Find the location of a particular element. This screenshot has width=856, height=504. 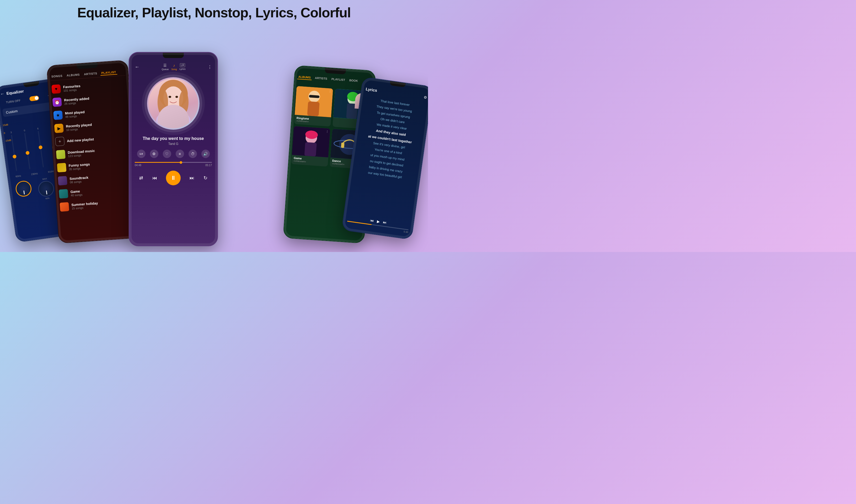

pl-game-info: Game 40 songs is located at coordinates (102, 191).